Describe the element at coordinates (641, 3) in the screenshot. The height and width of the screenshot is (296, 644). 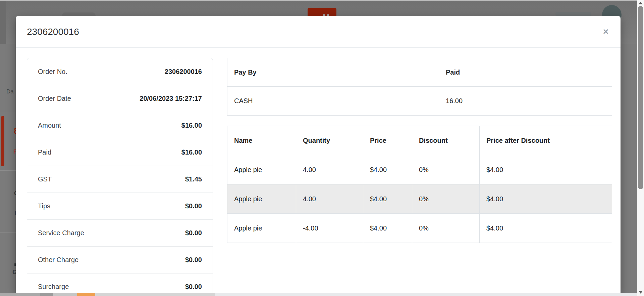
I see `scroll-up-arrow-icon` at that location.